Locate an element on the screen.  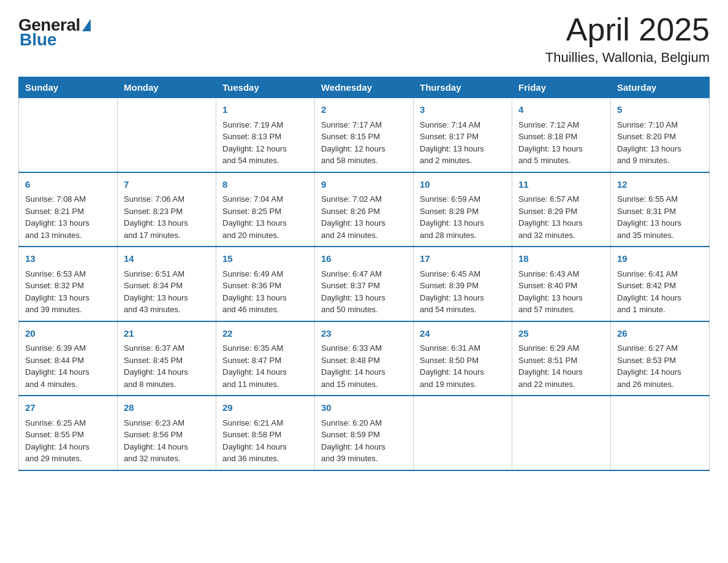
day-info: Sunset: 8:21 PM is located at coordinates (68, 212).